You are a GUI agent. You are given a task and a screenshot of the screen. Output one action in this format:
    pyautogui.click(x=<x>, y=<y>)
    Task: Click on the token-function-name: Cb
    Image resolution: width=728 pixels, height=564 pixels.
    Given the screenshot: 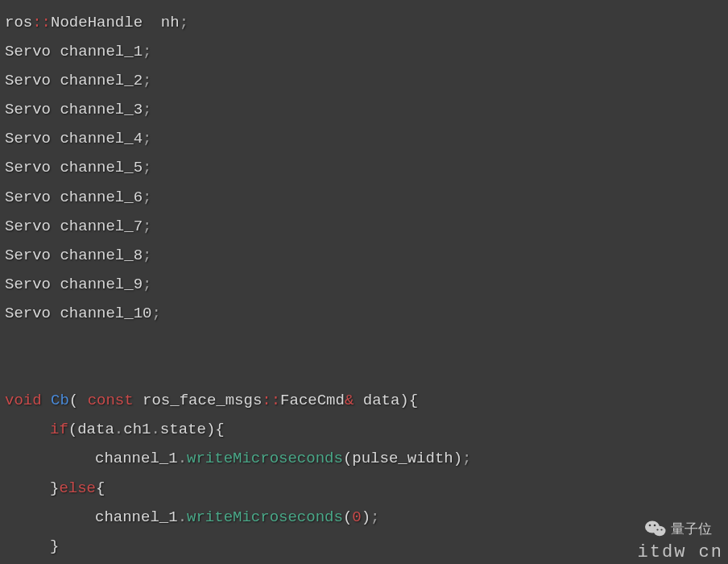 What is the action you would take?
    pyautogui.click(x=60, y=400)
    